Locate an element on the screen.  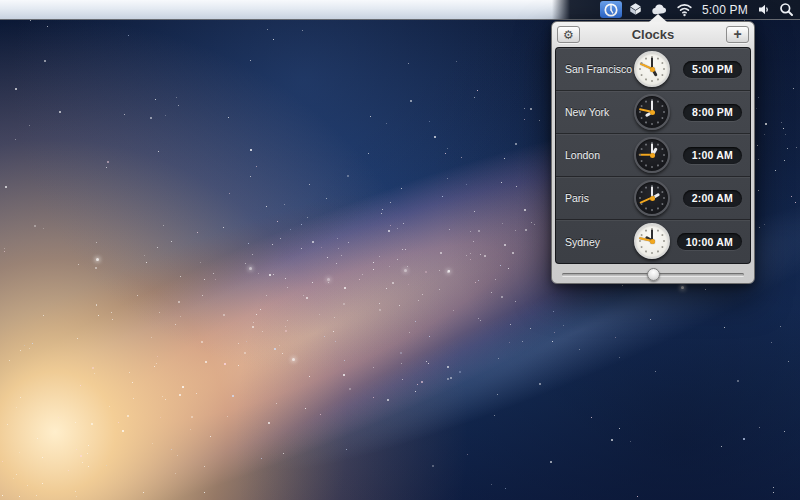
clock-row: Paris 2:00 AM is located at coordinates (653, 198).